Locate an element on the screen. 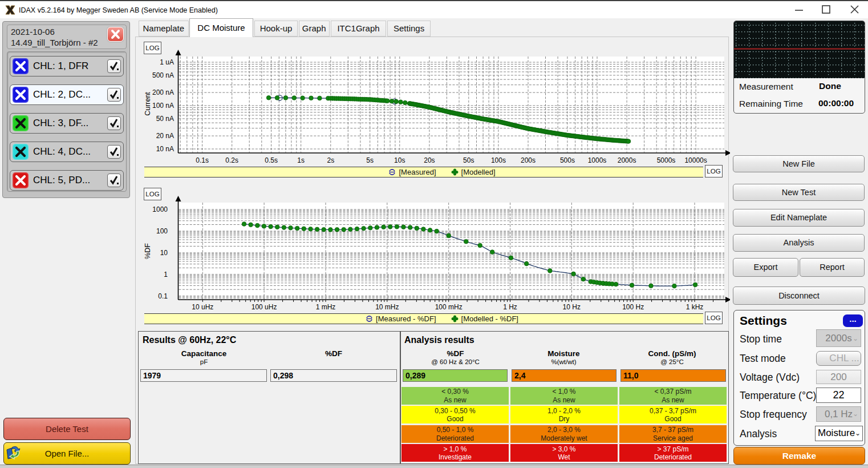  svg-text: 100 mHz is located at coordinates (449, 307).